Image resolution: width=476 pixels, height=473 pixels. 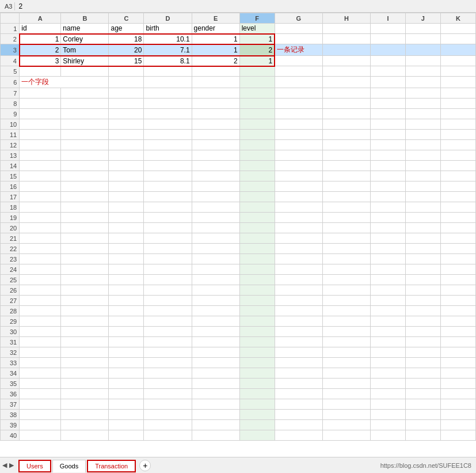 What do you see at coordinates (238, 39) in the screenshot?
I see `table-row: 2 1 Corley 18 10.1 1 1` at bounding box center [238, 39].